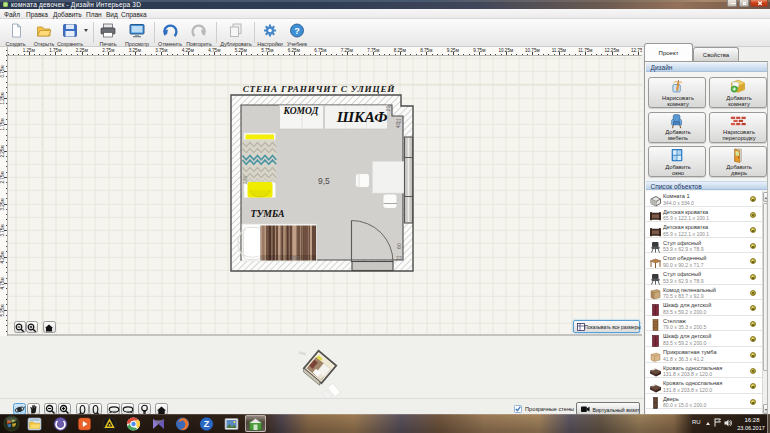  Describe the element at coordinates (399, 258) in the screenshot. I see `svg-text: 22` at that location.